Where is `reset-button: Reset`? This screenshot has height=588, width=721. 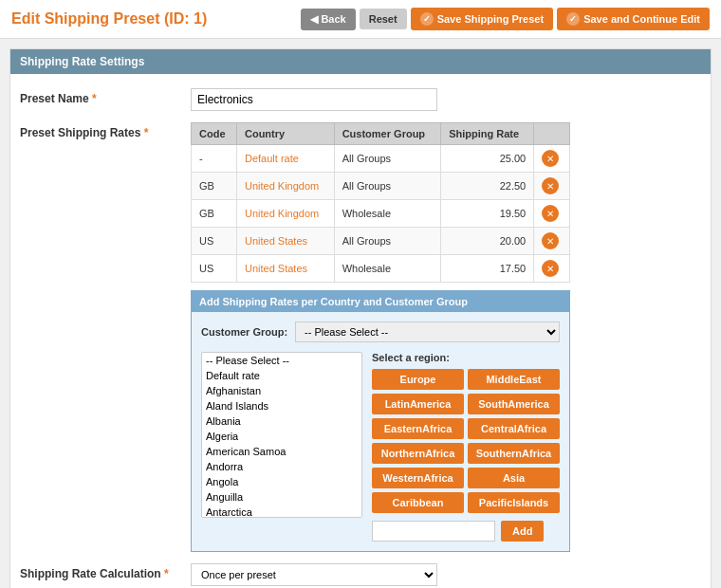 reset-button: Reset is located at coordinates (383, 19).